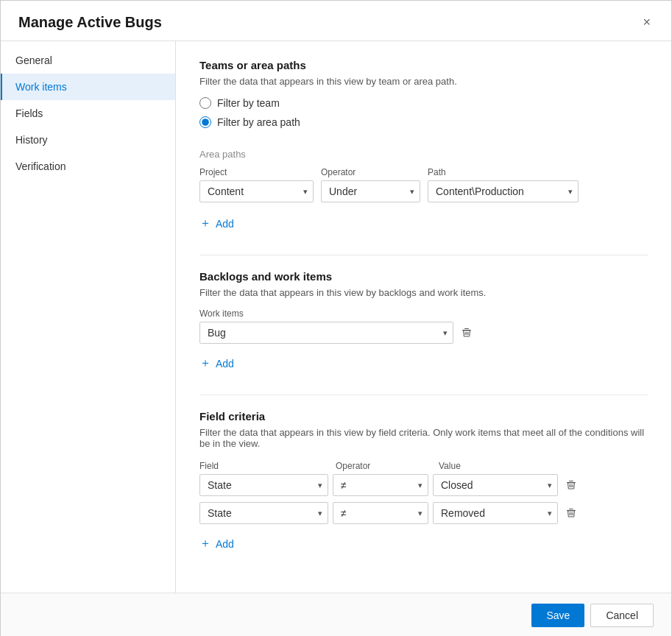 This screenshot has height=636, width=672. What do you see at coordinates (424, 485) in the screenshot?
I see `field-criteria-row-1: State ▾ ≠ ▾ Closed ▾` at bounding box center [424, 485].